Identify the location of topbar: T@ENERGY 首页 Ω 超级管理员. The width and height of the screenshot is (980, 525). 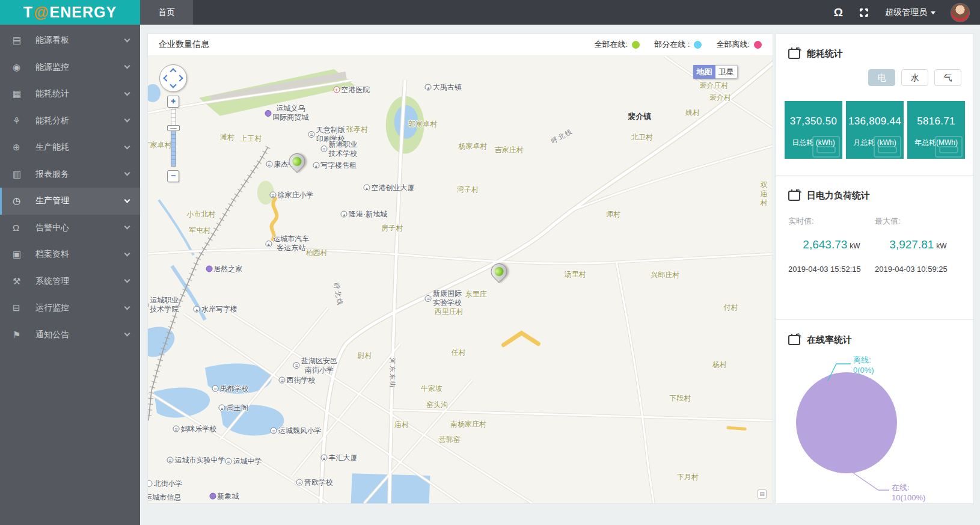
(490, 12).